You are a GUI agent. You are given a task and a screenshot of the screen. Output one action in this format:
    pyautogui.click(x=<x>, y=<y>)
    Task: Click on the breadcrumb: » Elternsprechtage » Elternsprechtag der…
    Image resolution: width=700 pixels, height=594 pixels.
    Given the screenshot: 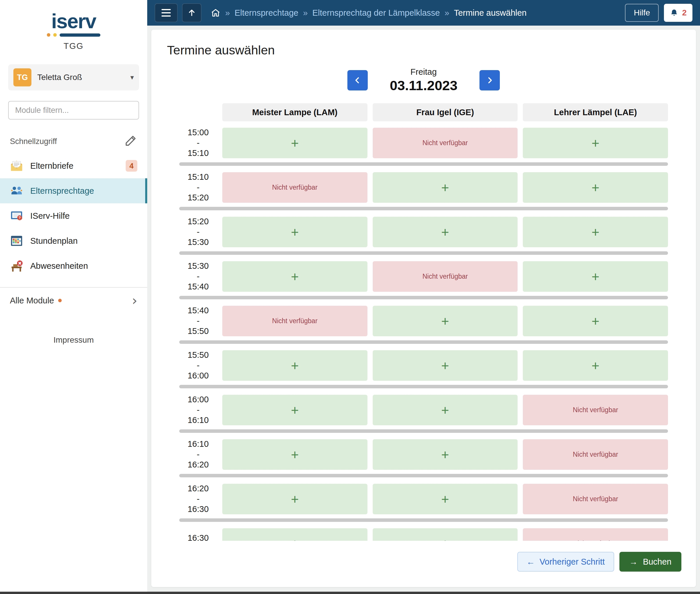 What is the action you would take?
    pyautogui.click(x=369, y=13)
    